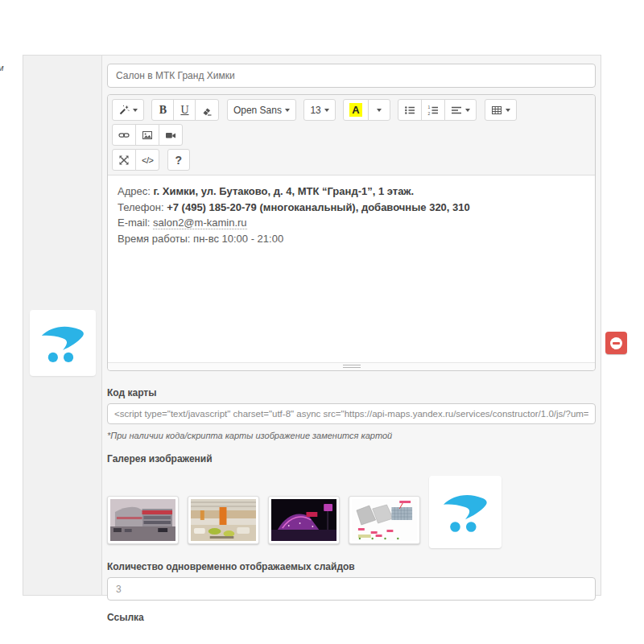 This screenshot has height=644, width=644. Describe the element at coordinates (179, 159) in the screenshot. I see `help-group: ?` at that location.